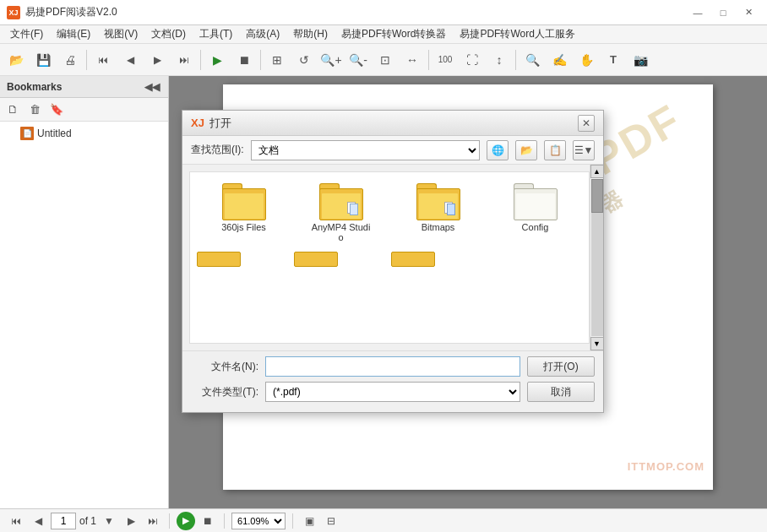  What do you see at coordinates (393, 392) in the screenshot?
I see `dialog-filetype-select: (*.pdf)` at bounding box center [393, 392].